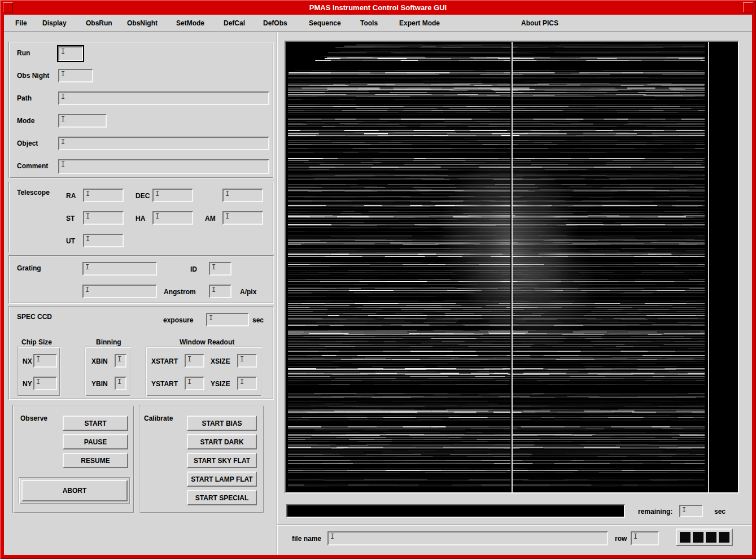 The image size is (756, 559). Describe the element at coordinates (222, 461) in the screenshot. I see `start-sky-flat-button: START SKY FLAT` at that location.